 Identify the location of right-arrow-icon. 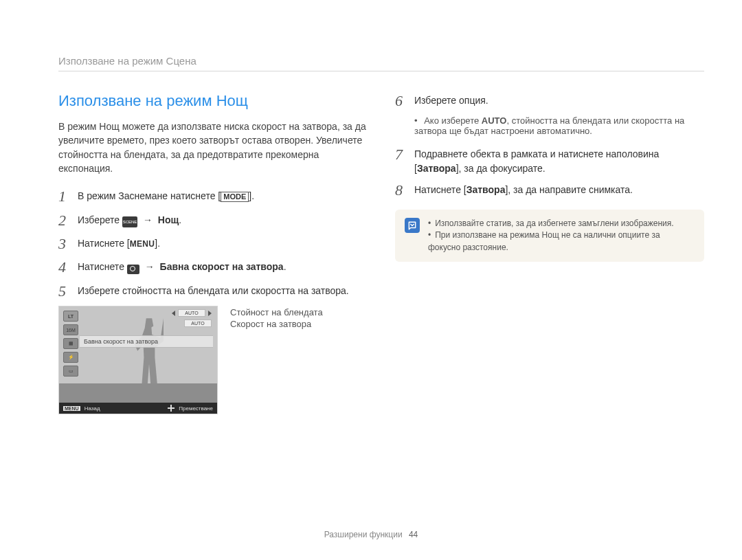
(210, 313).